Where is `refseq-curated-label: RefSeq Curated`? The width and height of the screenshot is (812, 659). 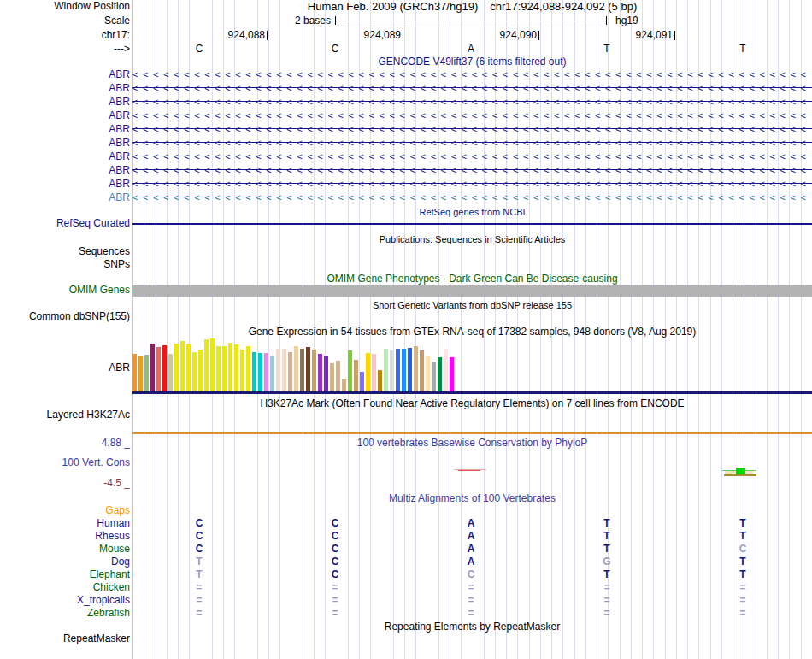 refseq-curated-label: RefSeq Curated is located at coordinates (65, 224).